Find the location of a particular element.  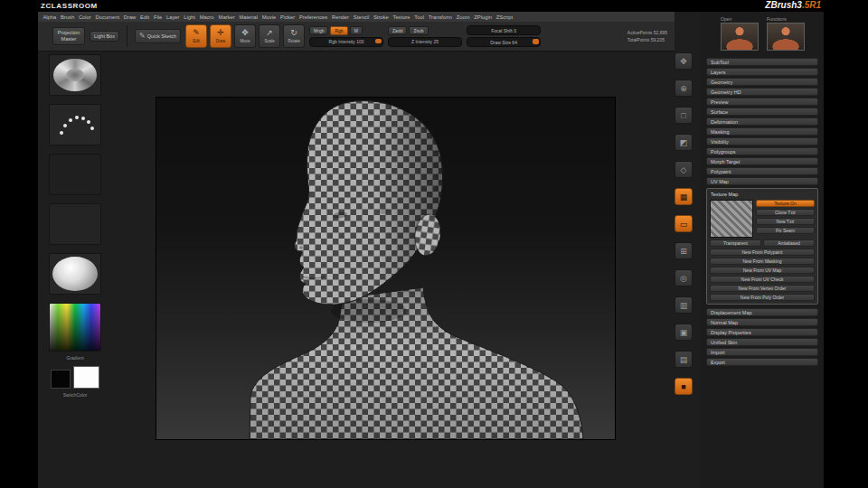

color-picker is located at coordinates (75, 327).